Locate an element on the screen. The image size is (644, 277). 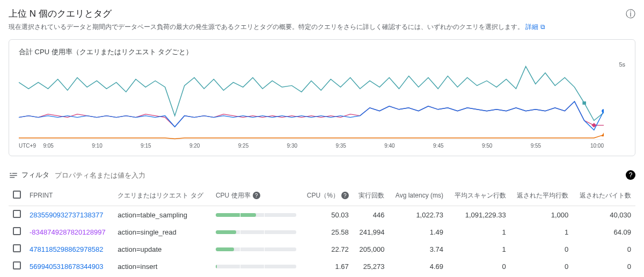
cell-tag: action=update is located at coordinates (162, 249).